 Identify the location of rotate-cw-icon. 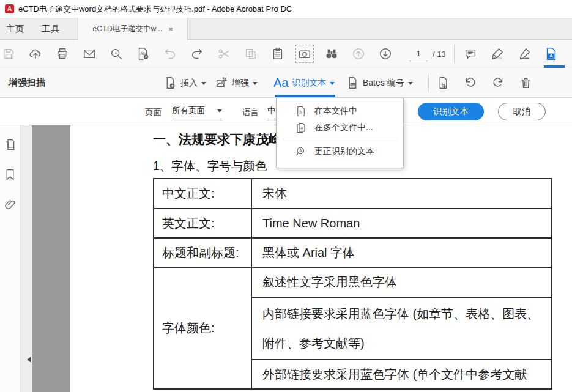
(498, 83).